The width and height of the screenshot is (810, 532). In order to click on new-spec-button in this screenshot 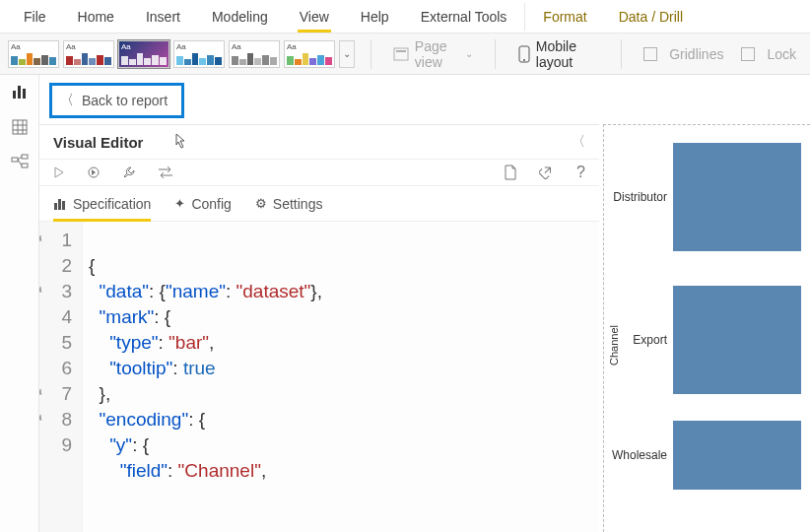, I will do `click(510, 172)`.